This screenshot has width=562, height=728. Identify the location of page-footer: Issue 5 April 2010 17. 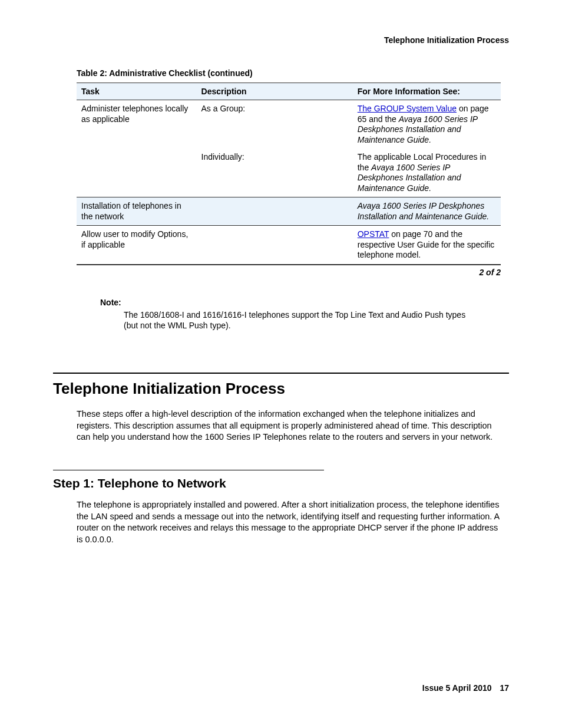
(465, 688).